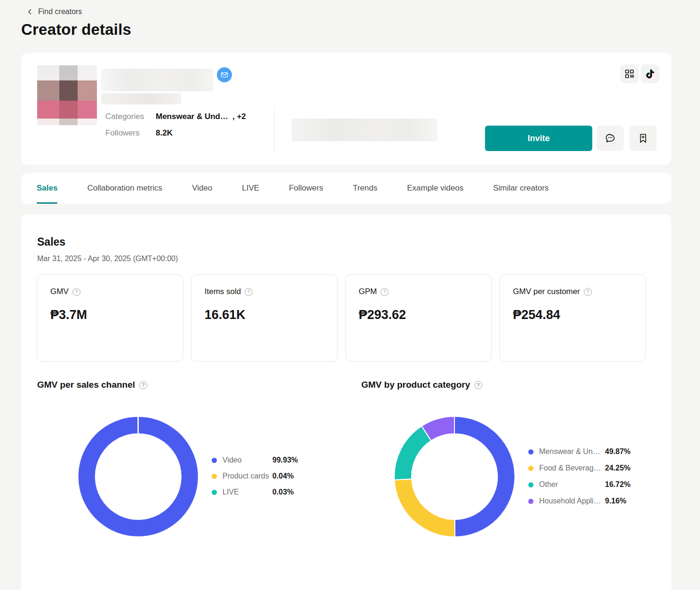 The image size is (700, 590). I want to click on categories-value: Menswear & Und…, so click(192, 117).